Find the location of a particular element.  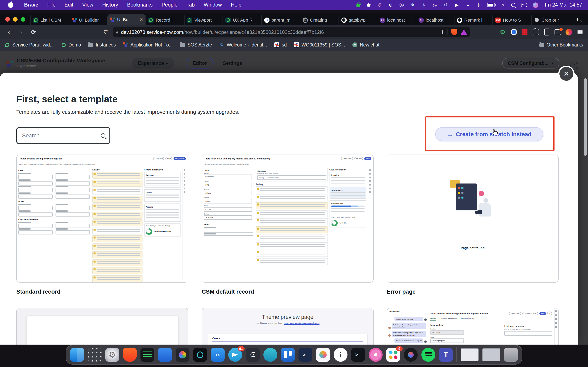

menu-people: People is located at coordinates (170, 5).